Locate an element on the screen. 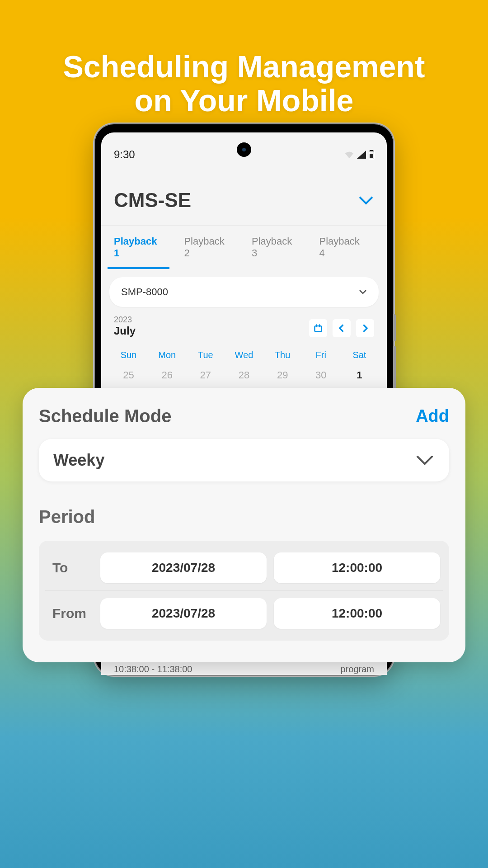 Image resolution: width=488 pixels, height=868 pixels. dow-sat: Sat is located at coordinates (360, 355).